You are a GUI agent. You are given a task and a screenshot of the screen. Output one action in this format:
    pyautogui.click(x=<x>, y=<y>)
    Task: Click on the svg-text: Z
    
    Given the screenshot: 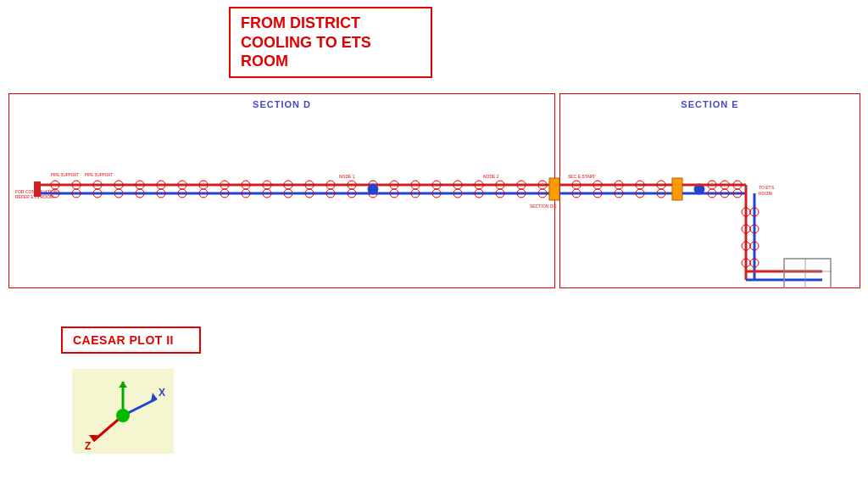 What is the action you would take?
    pyautogui.click(x=88, y=446)
    